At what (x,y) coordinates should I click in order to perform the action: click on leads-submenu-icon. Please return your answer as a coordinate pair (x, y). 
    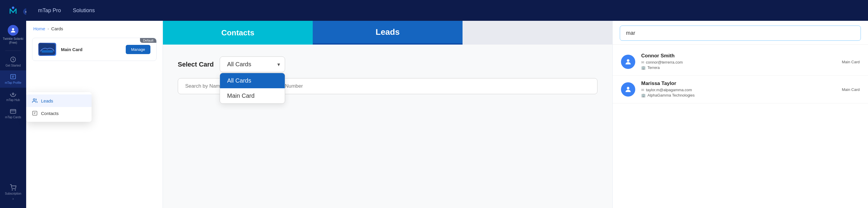
    Looking at the image, I should click on (35, 101).